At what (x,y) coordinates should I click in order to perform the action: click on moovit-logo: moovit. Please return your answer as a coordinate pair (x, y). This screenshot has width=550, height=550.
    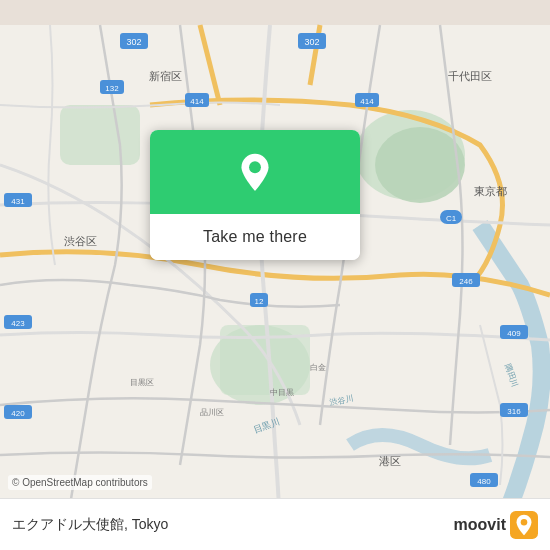
    Looking at the image, I should click on (496, 525).